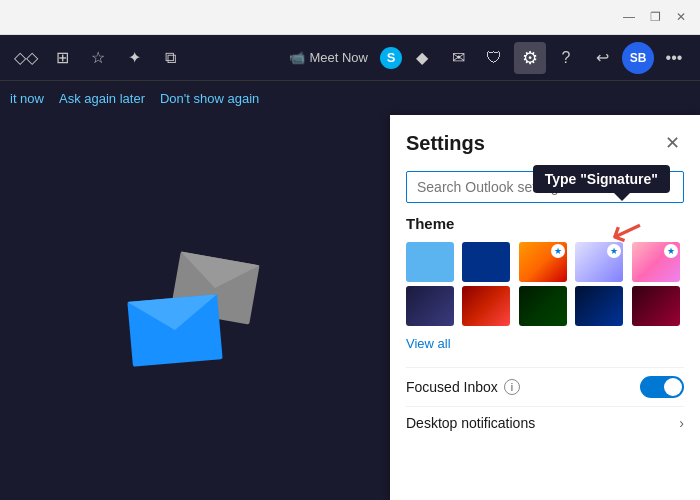 The width and height of the screenshot is (700, 500). I want to click on tooltip-bubble: Type "Signature", so click(602, 179).